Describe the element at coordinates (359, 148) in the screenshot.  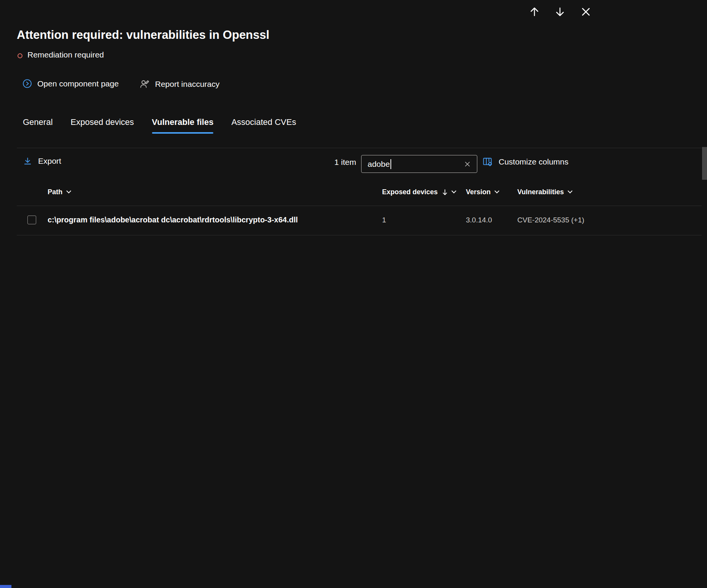
I see `section-divider` at that location.